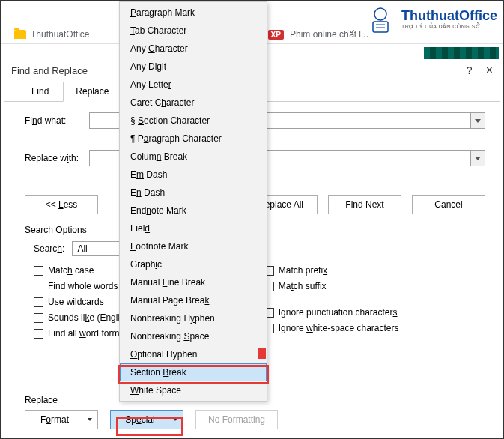 This screenshot has width=504, height=439. I want to click on menu-item-endnote-mark: Endnote Mark, so click(193, 211).